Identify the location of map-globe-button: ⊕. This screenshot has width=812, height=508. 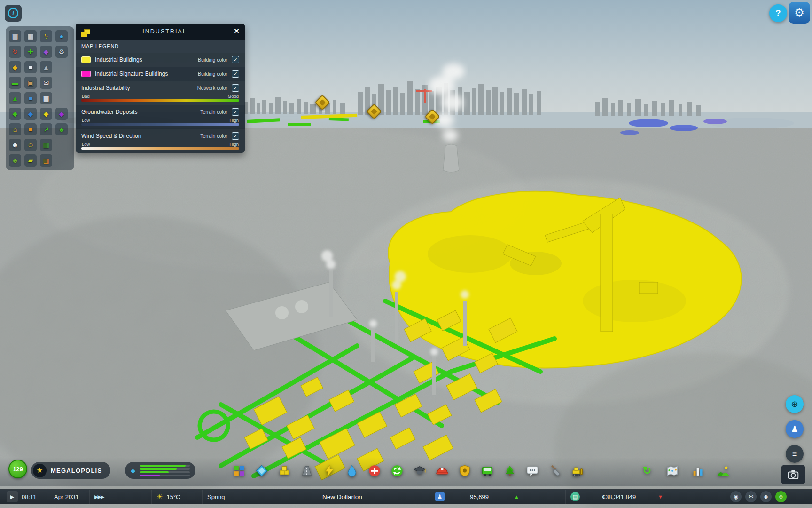
(795, 404).